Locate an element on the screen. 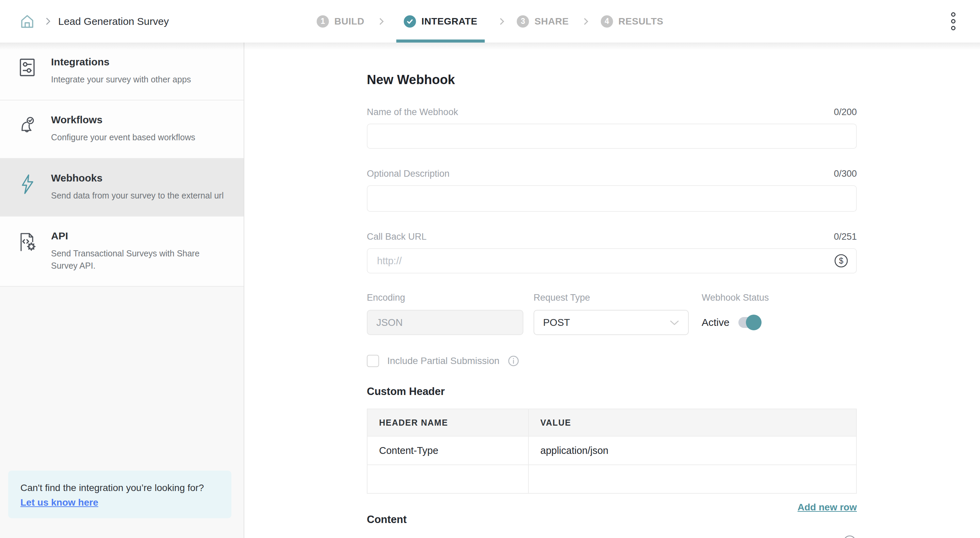 The height and width of the screenshot is (538, 980). callback-url-label: Call Back URL is located at coordinates (397, 237).